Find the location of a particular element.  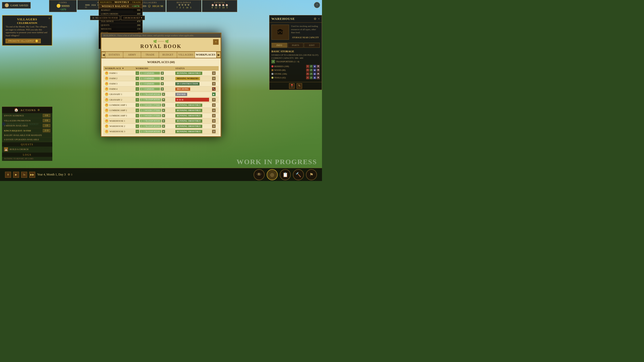

header-decoration-left: 🌿 ~~~~ 🌿 is located at coordinates (161, 42).